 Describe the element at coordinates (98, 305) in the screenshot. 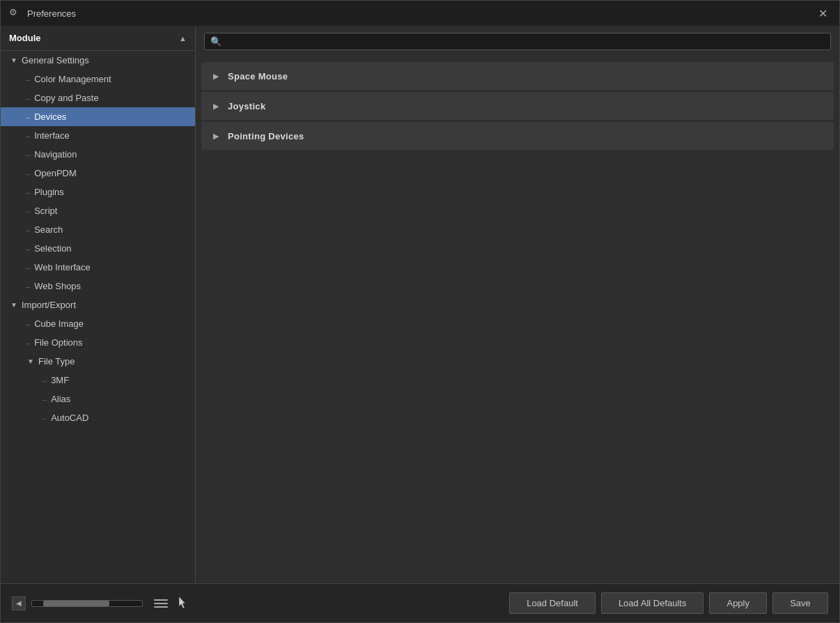

I see `sidebar-item-import-export: ▼ Import/Export` at that location.